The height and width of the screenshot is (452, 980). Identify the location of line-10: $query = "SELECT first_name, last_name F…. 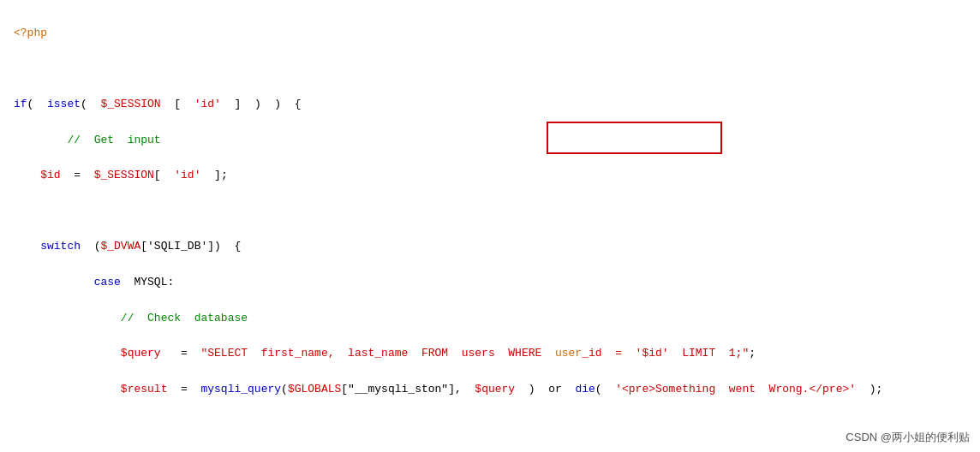
(490, 354).